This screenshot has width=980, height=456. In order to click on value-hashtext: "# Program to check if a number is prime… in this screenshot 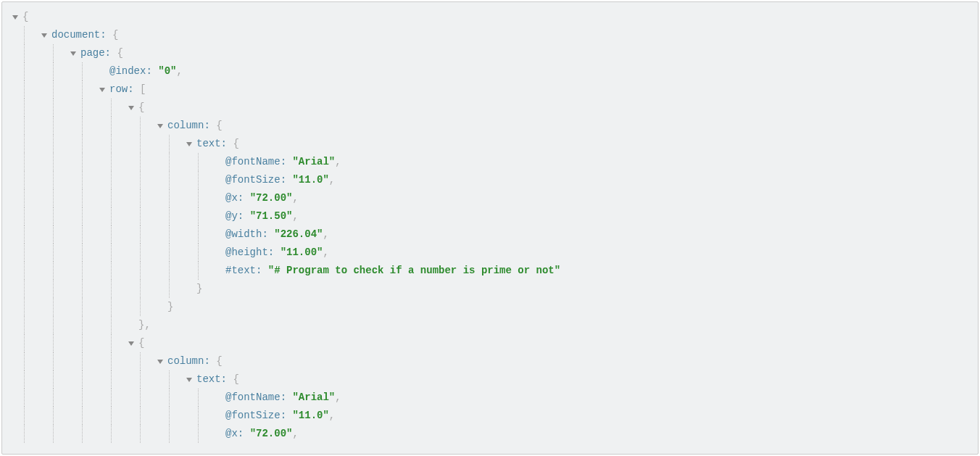, I will do `click(415, 270)`.